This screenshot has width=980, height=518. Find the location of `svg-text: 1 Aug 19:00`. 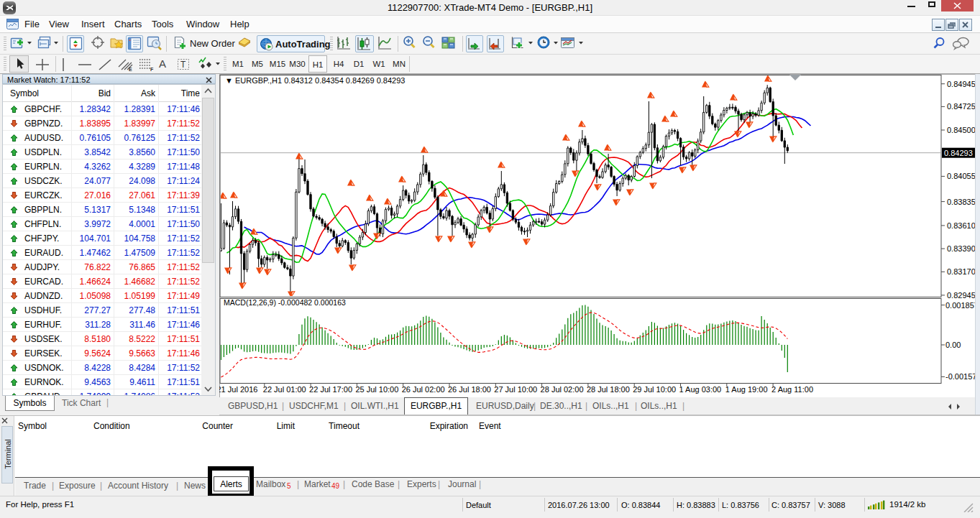

svg-text: 1 Aug 19:00 is located at coordinates (746, 389).